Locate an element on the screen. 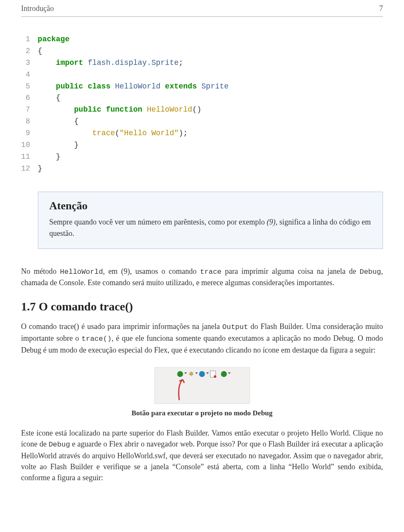 Image resolution: width=404 pixels, height=532 pixels. code-ref-helloworld: HelloWorld is located at coordinates (82, 272).